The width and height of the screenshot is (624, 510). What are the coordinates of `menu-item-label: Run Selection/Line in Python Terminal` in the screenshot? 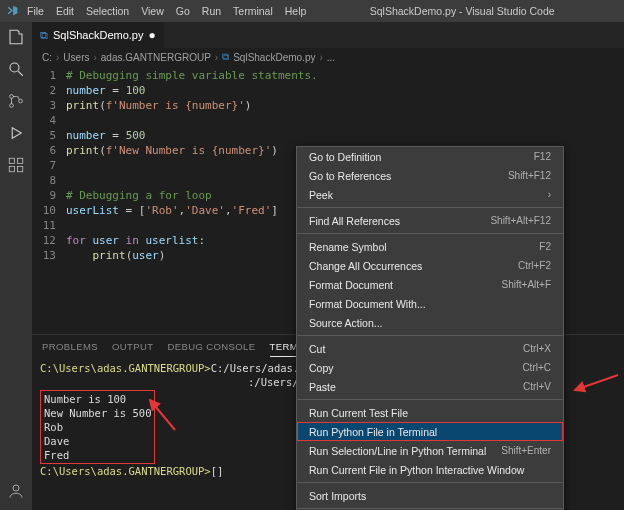 It's located at (398, 451).